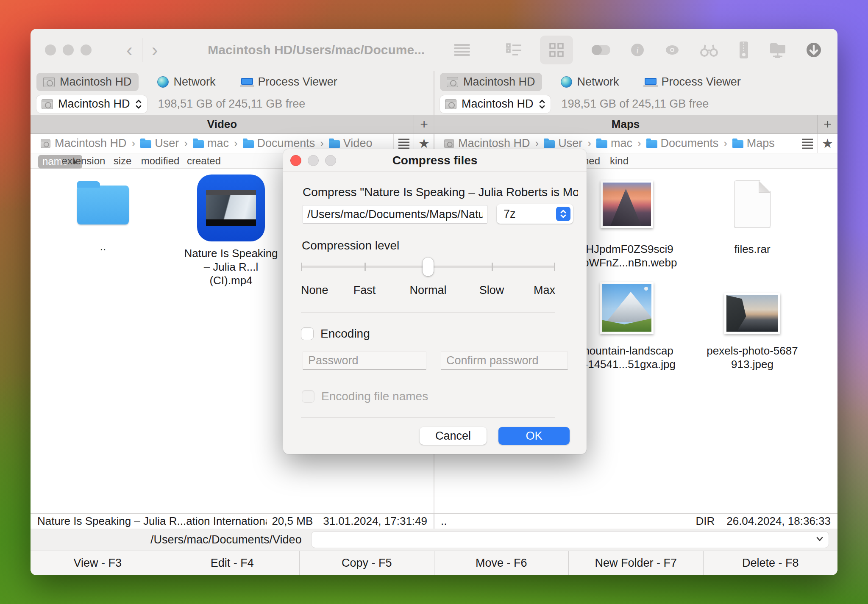 This screenshot has height=604, width=868. Describe the element at coordinates (637, 50) in the screenshot. I see `info-icon: i` at that location.